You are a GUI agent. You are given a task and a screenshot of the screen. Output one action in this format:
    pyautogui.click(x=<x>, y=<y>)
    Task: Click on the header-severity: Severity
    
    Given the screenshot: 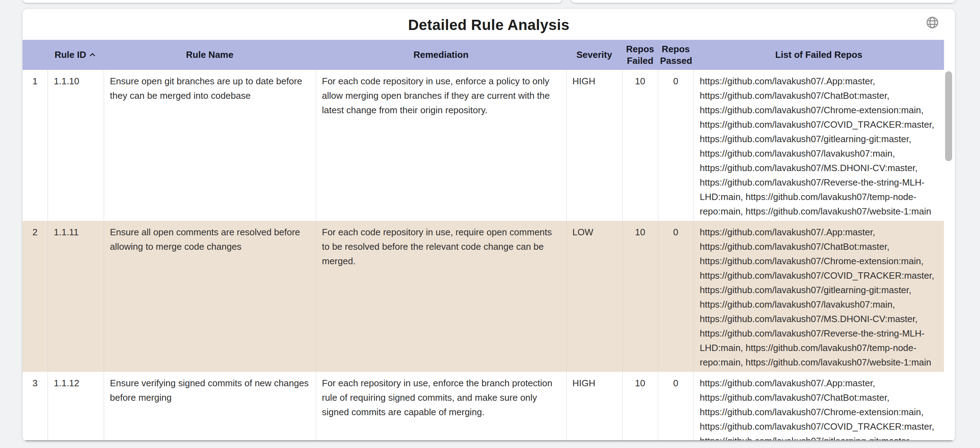 What is the action you would take?
    pyautogui.click(x=594, y=55)
    